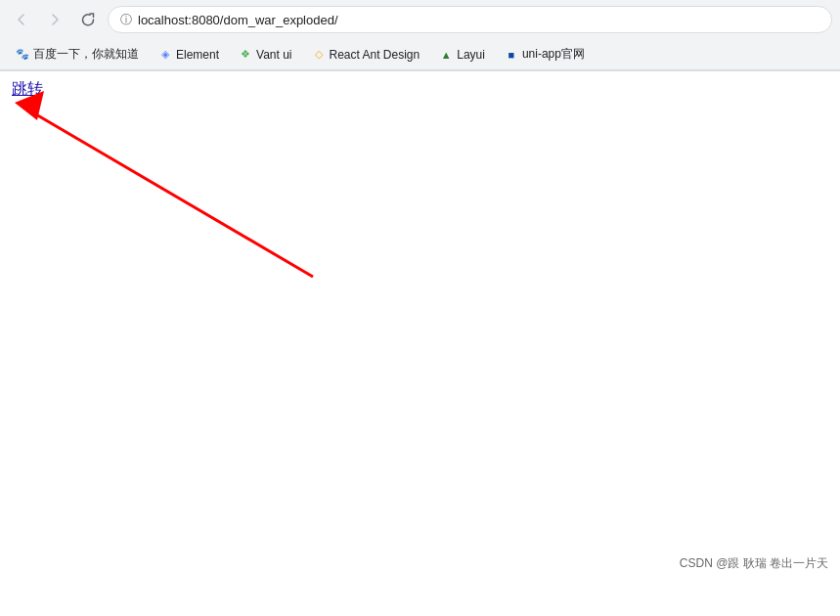 The height and width of the screenshot is (616, 840). What do you see at coordinates (462, 55) in the screenshot?
I see `bookmark-layui: ▲Layui` at bounding box center [462, 55].